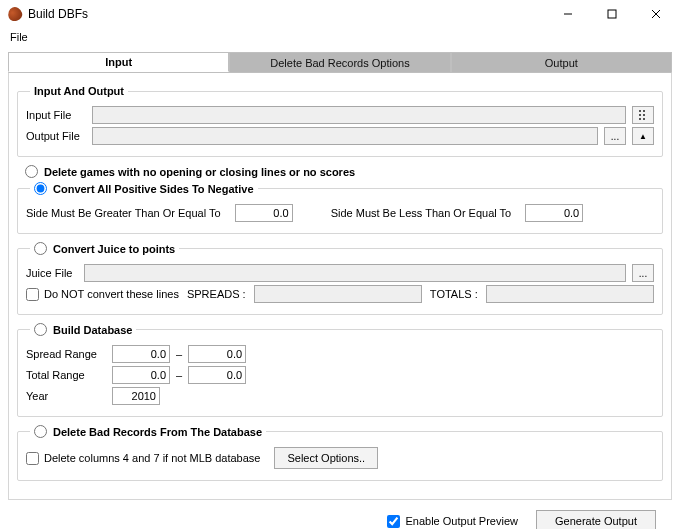 Image resolution: width=680 pixels, height=529 pixels. I want to click on delete-bad-legend: Delete Bad Records From The Database, so click(158, 432).